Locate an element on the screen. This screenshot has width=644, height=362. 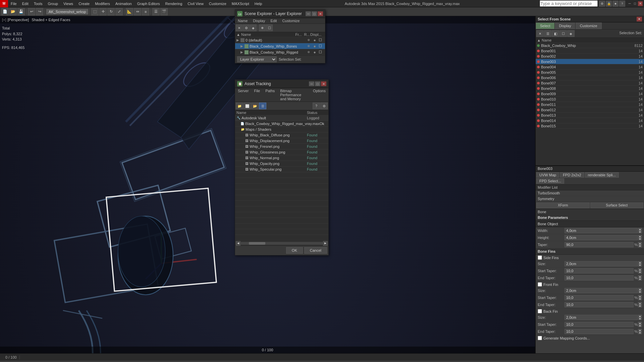
scrollbar-thumb is located at coordinates (257, 243).